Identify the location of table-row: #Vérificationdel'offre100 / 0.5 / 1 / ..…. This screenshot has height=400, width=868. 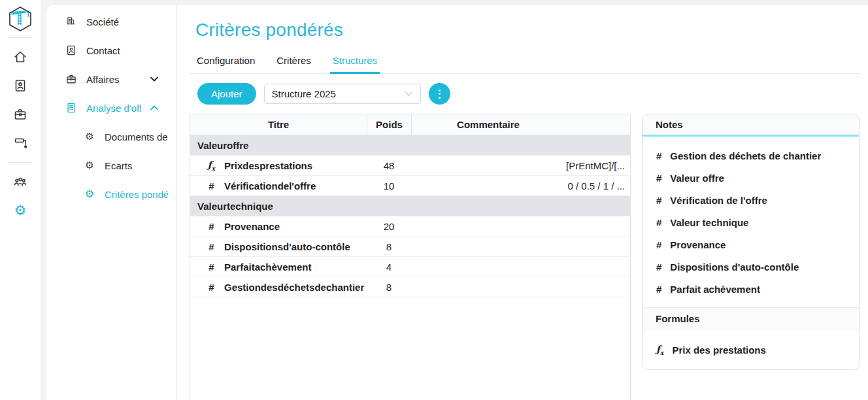
(410, 186).